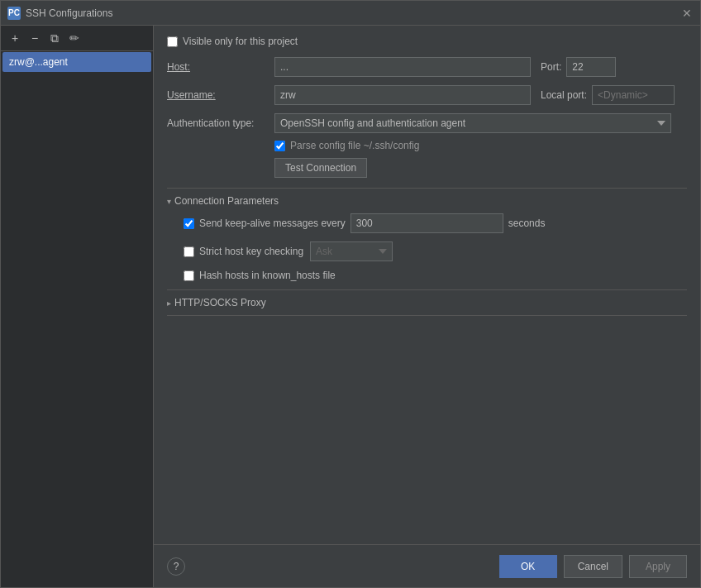  Describe the element at coordinates (427, 303) in the screenshot. I see `http-proxy-header: ▸ HTTP/SOCKS Proxy` at that location.